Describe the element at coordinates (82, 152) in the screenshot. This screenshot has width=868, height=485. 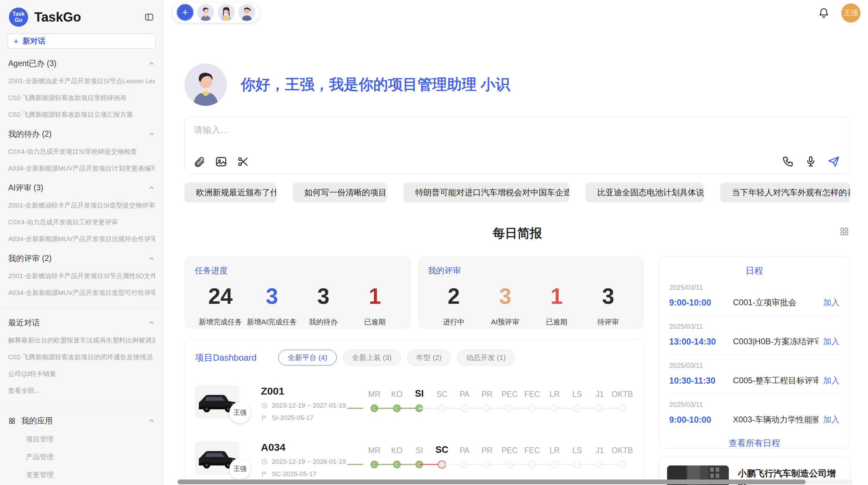
I see `sidebar-task-item: C0X4-动力总成开发项目SI里程碑提交物检查` at that location.